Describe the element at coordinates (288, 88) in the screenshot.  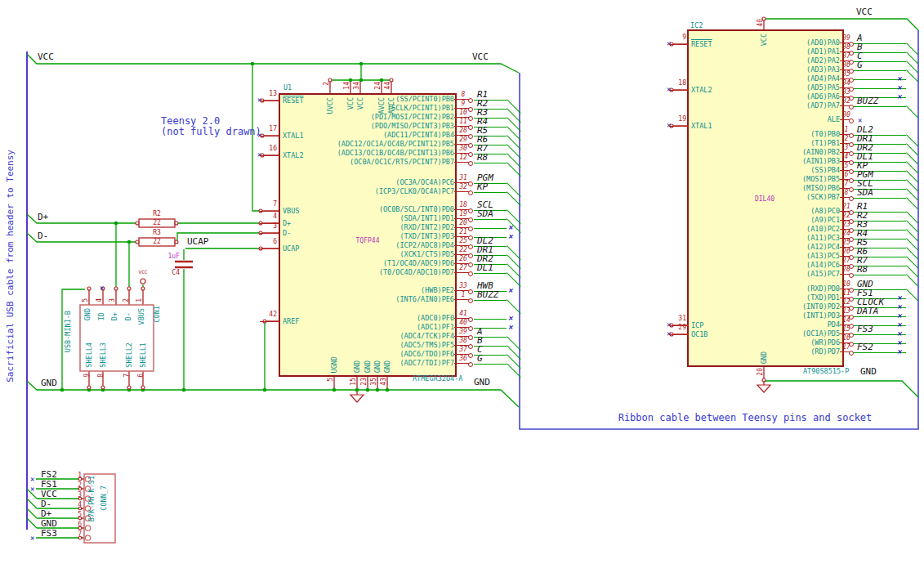
I see `u1-ref: U1` at that location.